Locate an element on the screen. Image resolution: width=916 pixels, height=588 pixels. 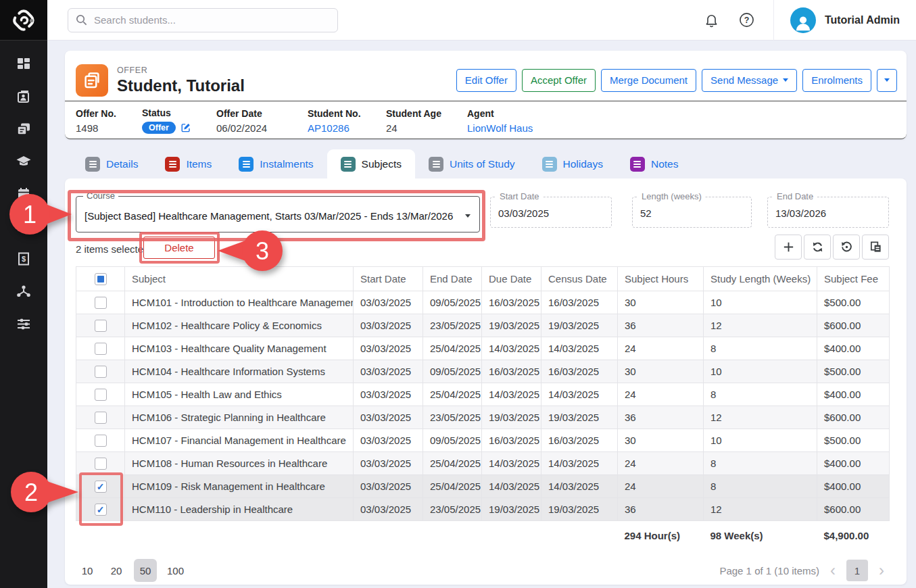
topbar-right: ? Tutorial Admin is located at coordinates (802, 20).